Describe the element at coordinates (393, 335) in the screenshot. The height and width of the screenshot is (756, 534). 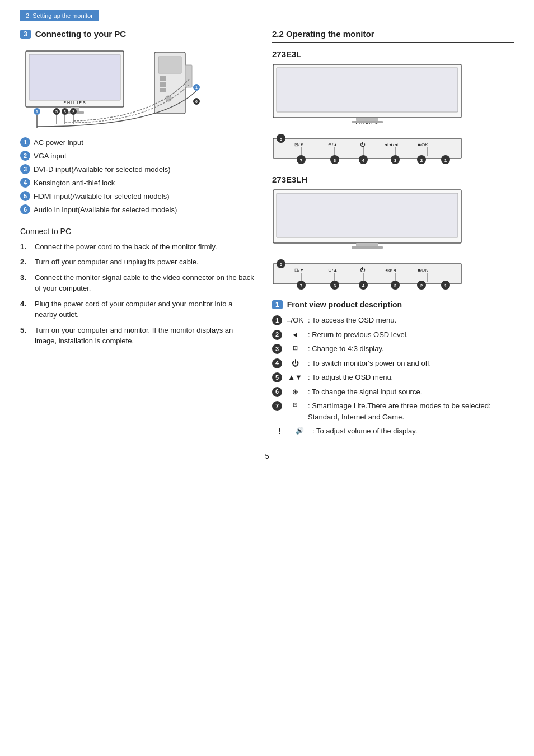
I see `desc-item-2: 2 ◄ : Return to previous OSD level.` at that location.